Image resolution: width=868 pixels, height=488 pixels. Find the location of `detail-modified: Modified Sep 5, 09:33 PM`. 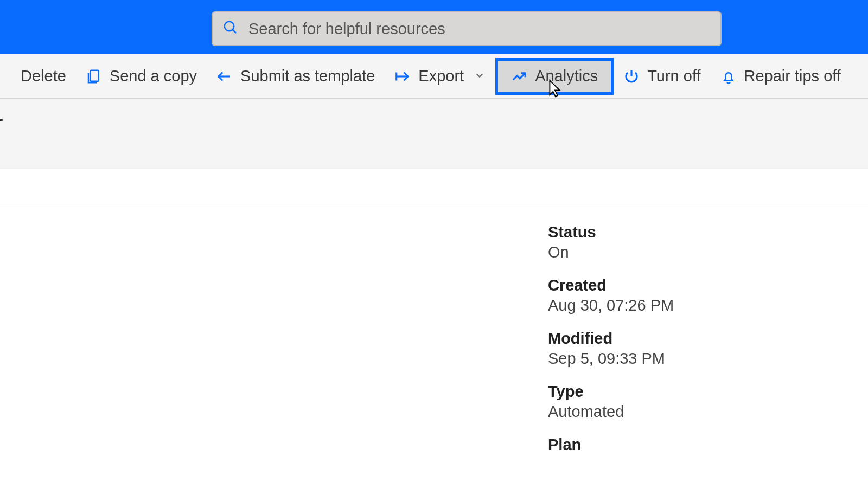

detail-modified: Modified Sep 5, 09:33 PM is located at coordinates (708, 349).